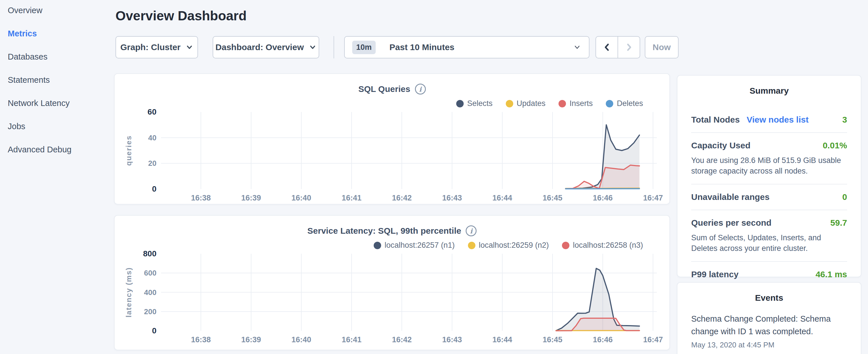  What do you see at coordinates (550, 104) in the screenshot?
I see `chart-legend: SelectsUpdatesInsertsDeletes` at bounding box center [550, 104].